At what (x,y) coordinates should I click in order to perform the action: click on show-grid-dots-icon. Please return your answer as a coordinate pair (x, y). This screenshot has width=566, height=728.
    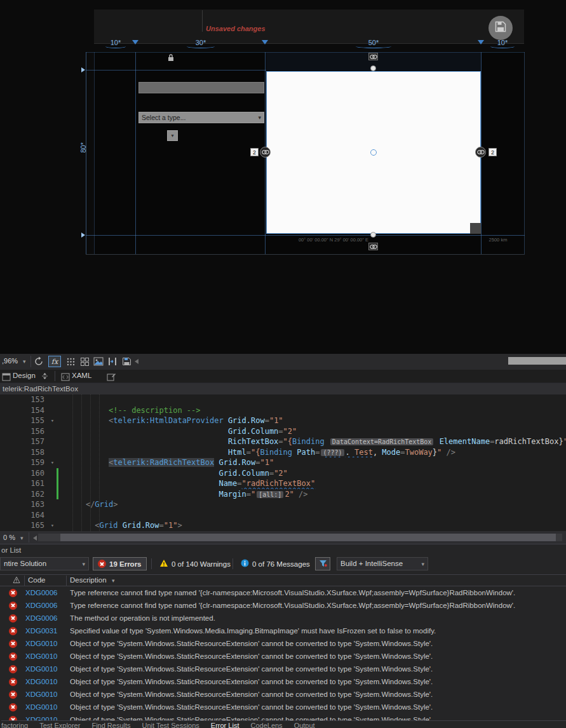
    Looking at the image, I should click on (71, 361).